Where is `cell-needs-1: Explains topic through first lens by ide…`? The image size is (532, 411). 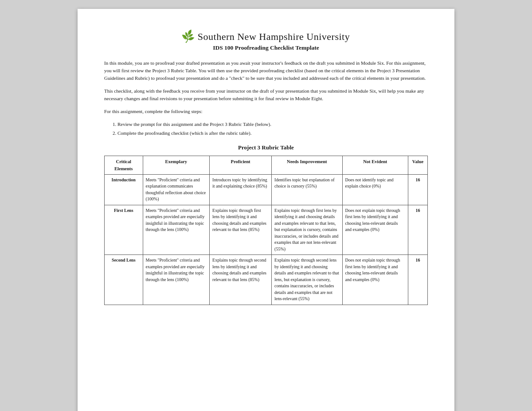
cell-needs-1: Explains topic through first lens by ide… is located at coordinates (307, 230).